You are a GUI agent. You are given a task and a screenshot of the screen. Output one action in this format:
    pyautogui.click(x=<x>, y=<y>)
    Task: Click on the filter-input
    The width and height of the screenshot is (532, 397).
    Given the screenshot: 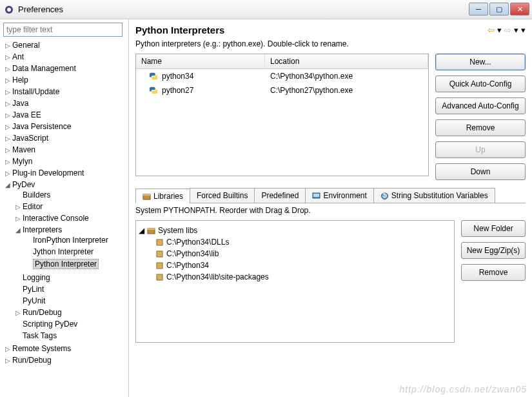 What is the action you would take?
    pyautogui.click(x=63, y=30)
    